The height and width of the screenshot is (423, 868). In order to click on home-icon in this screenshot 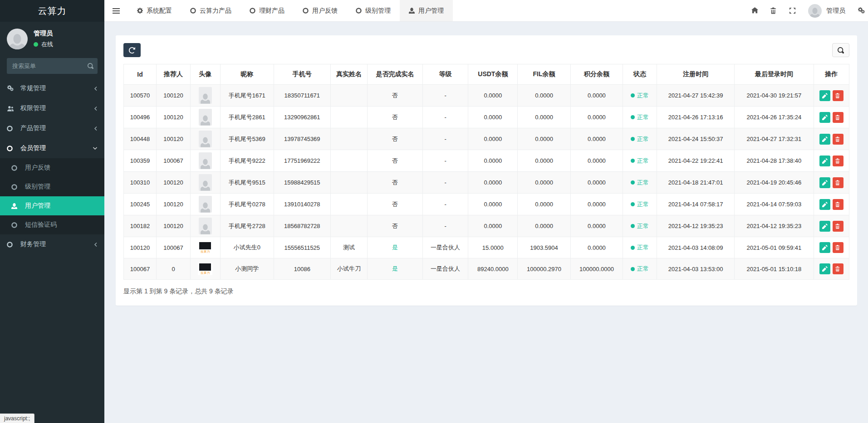, I will do `click(755, 11)`.